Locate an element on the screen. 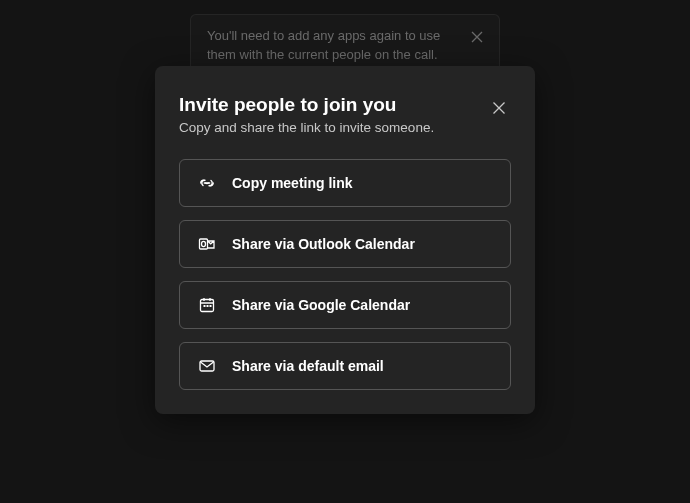 The image size is (690, 503). modal-title-group: Invite people to join you Copy and share… is located at coordinates (333, 114).